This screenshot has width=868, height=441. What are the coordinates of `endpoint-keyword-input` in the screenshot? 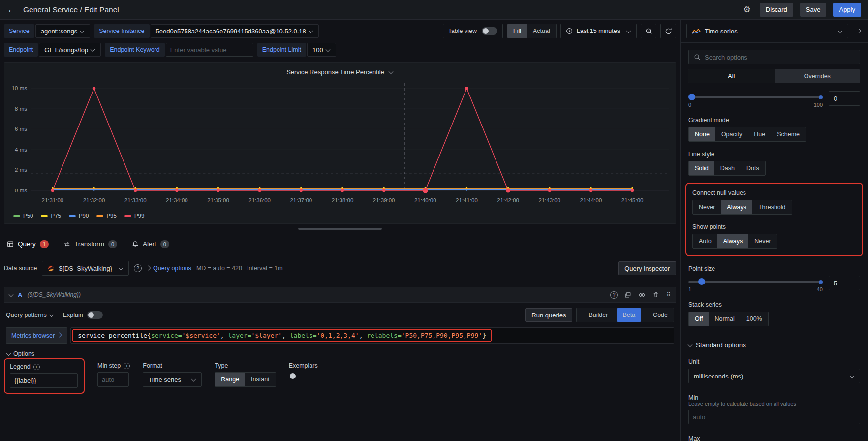 It's located at (210, 50).